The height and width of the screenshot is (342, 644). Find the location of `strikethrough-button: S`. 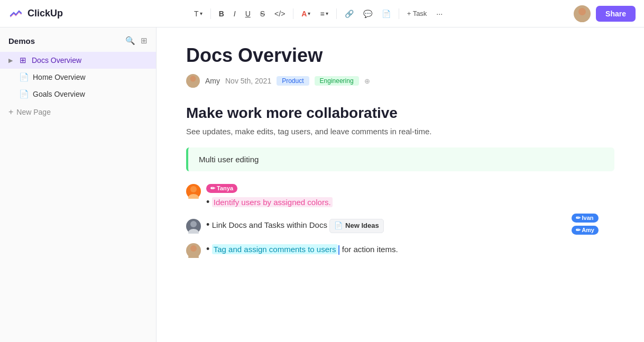

strikethrough-button: S is located at coordinates (262, 14).